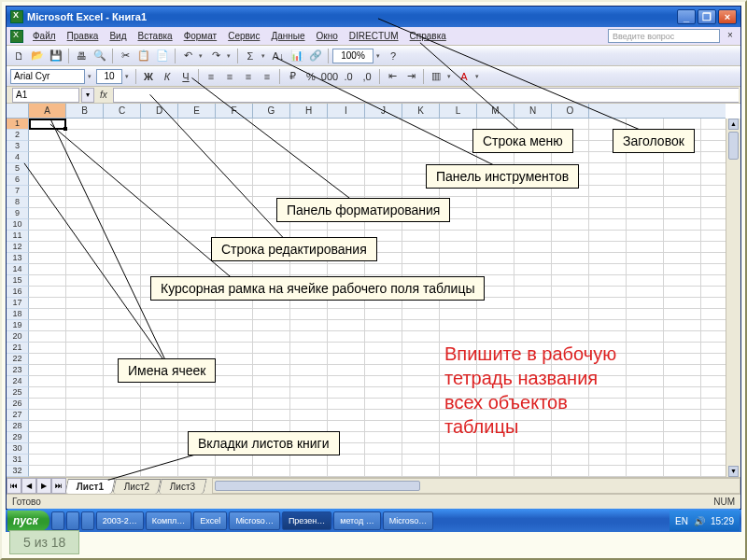  What do you see at coordinates (18, 214) in the screenshot?
I see `row-header-9: 9` at bounding box center [18, 214].